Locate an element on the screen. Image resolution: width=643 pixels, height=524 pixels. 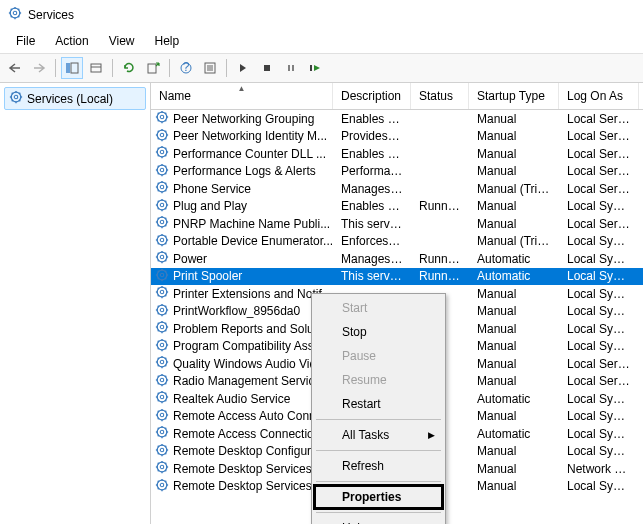
help-button: ? is located at coordinates (186, 68).